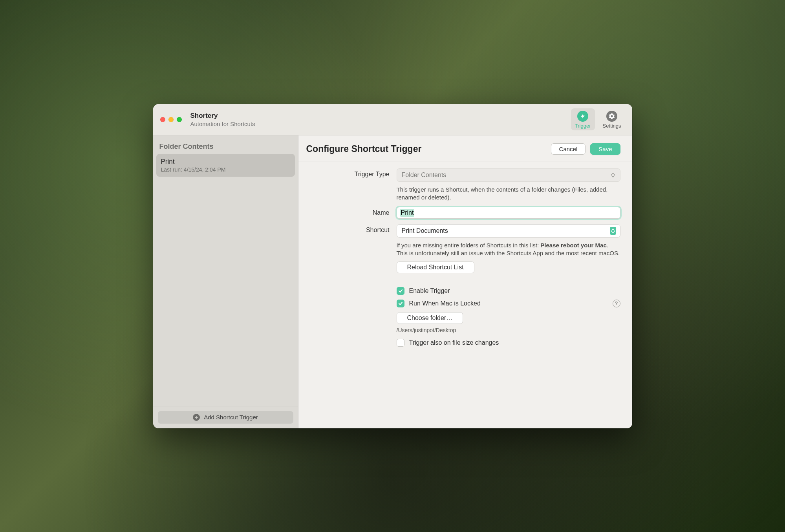  I want to click on cancel-button: Cancel, so click(569, 149).